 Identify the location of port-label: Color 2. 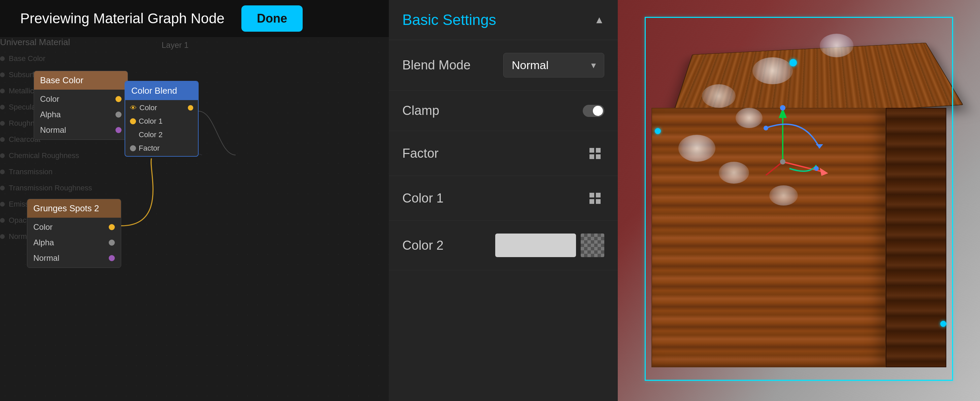
(151, 135).